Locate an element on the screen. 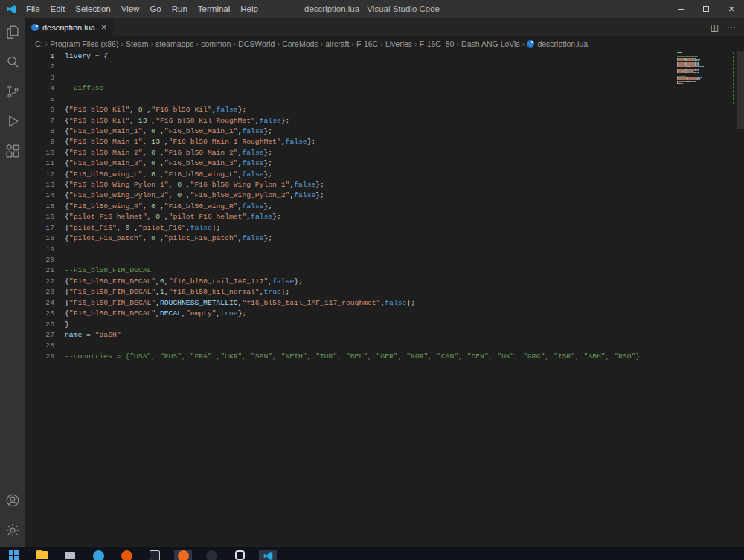 Image resolution: width=744 pixels, height=560 pixels. line-number: 17 is located at coordinates (39, 228).